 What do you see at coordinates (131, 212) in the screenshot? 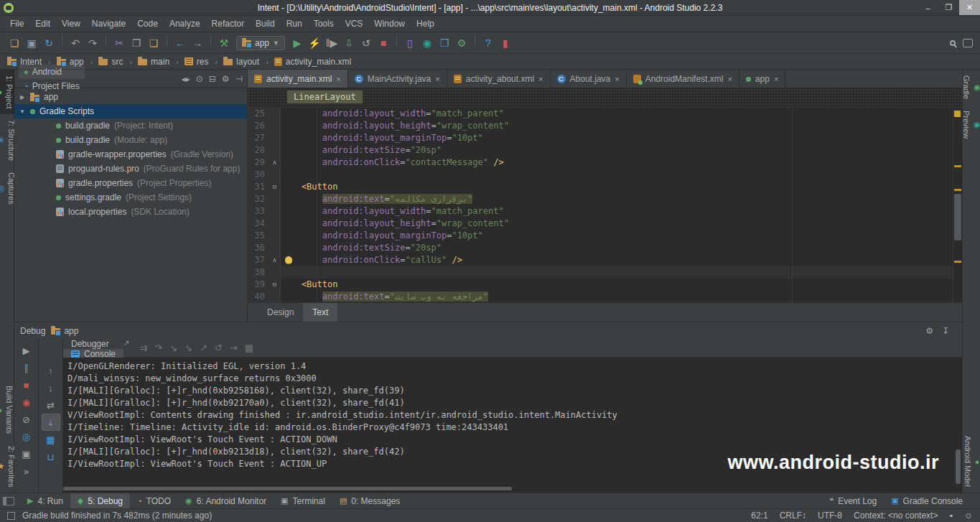
I see `tree-item-local-properties: local.properties (SDK Location)` at bounding box center [131, 212].